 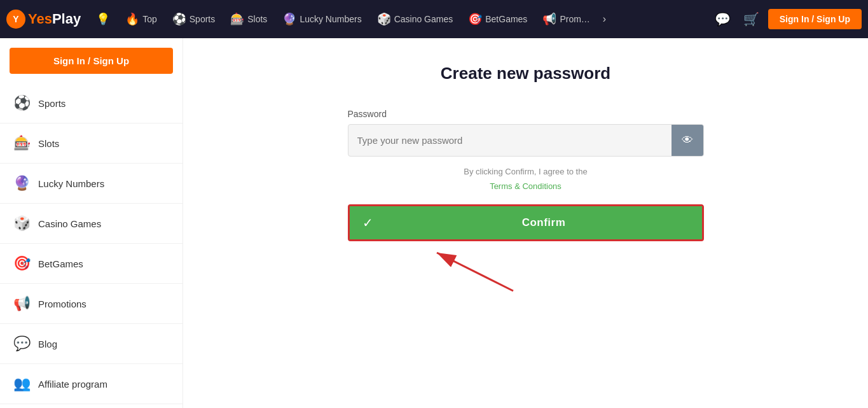 What do you see at coordinates (722, 19) in the screenshot?
I see `search-icon: 💬` at bounding box center [722, 19].